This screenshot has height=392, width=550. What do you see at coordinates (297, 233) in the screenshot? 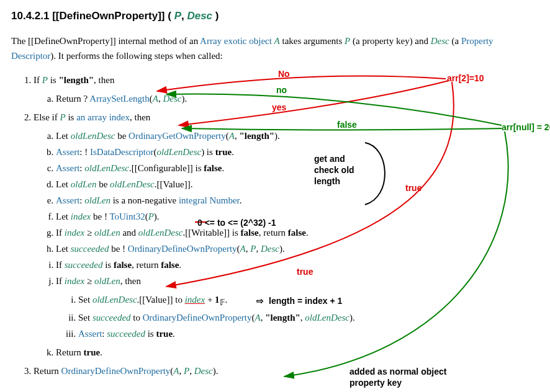
I see `step-2g: If index ≥ oldLen and oldLenDesc.[[Writa…` at bounding box center [297, 233].